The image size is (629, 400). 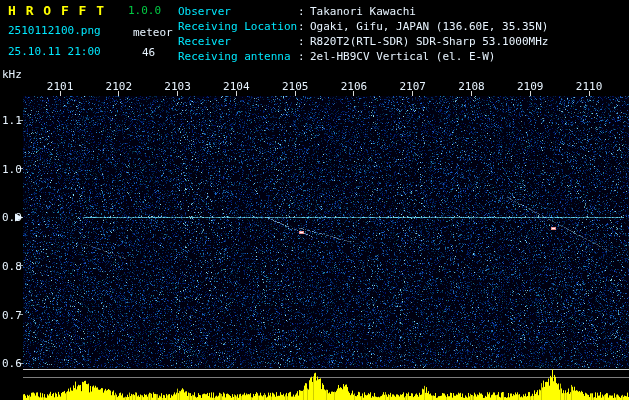 I want to click on info-value: 2el-HB9CV Vertical (el. E-W), so click(x=402, y=56).